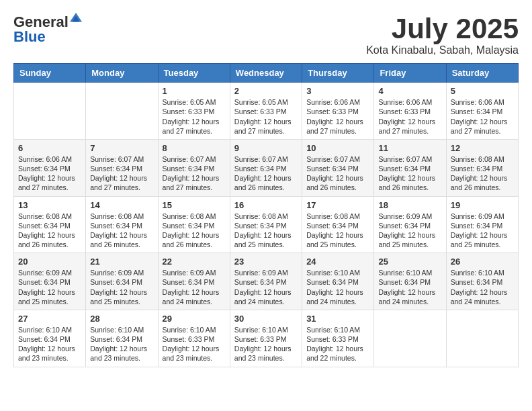  Describe the element at coordinates (410, 168) in the screenshot. I see `table-row: 11 Sunrise: 6:07 AM Sunset: 6:34 PM Dayl…` at that location.